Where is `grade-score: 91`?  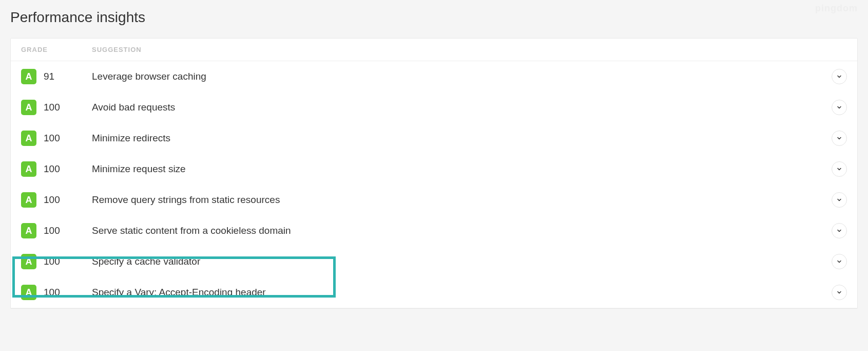 grade-score: 91 is located at coordinates (49, 77).